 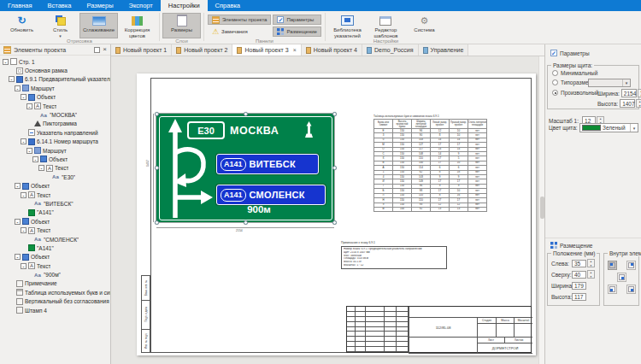 I want to click on tree-item: Основная рамка, so click(x=55, y=70).